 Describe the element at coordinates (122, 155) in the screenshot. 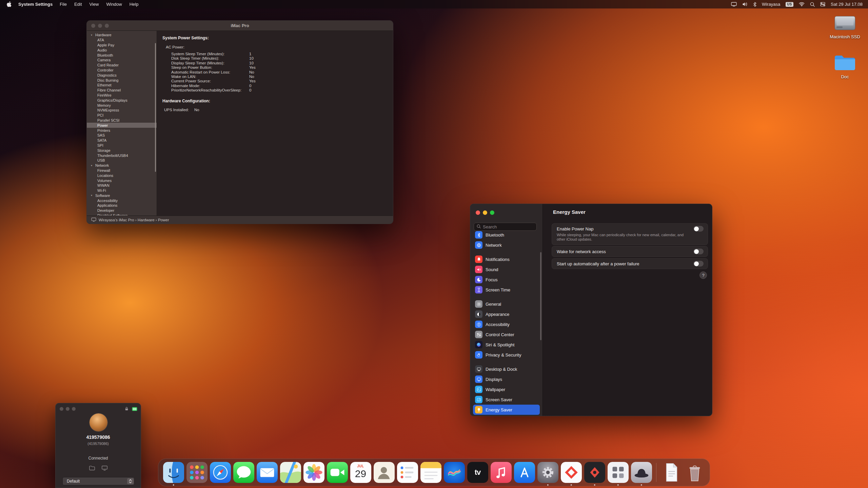

I see `tree-item-thunderbolt-usb4: Thunderbolt/USB4` at that location.